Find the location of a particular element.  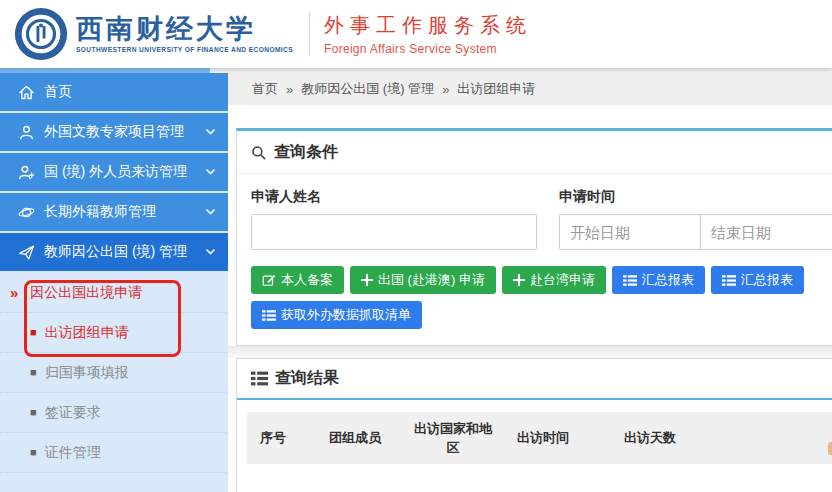

applicant-name-field-group: 申请人姓名 is located at coordinates (394, 219).